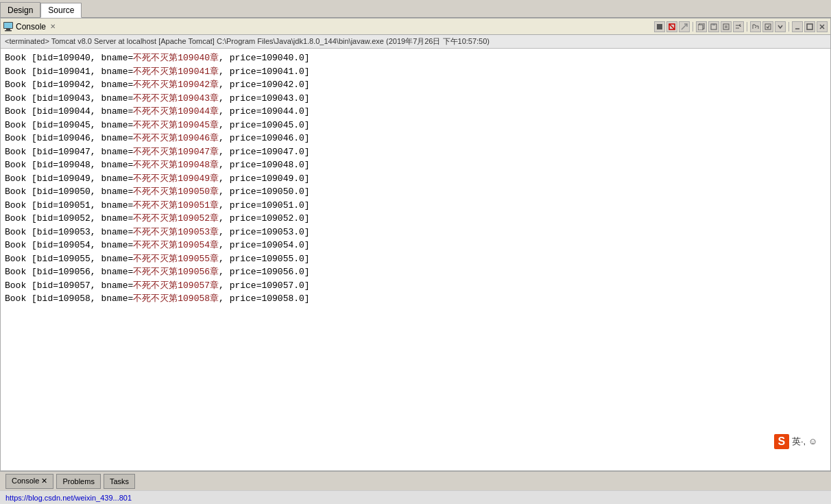 Image resolution: width=831 pixels, height=504 pixels. What do you see at coordinates (672, 27) in the screenshot?
I see `terminate-button` at bounding box center [672, 27].